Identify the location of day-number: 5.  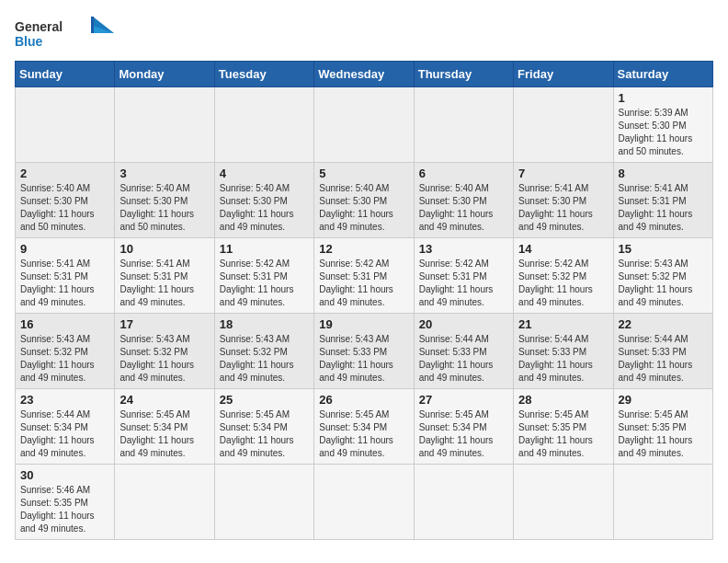
(364, 173).